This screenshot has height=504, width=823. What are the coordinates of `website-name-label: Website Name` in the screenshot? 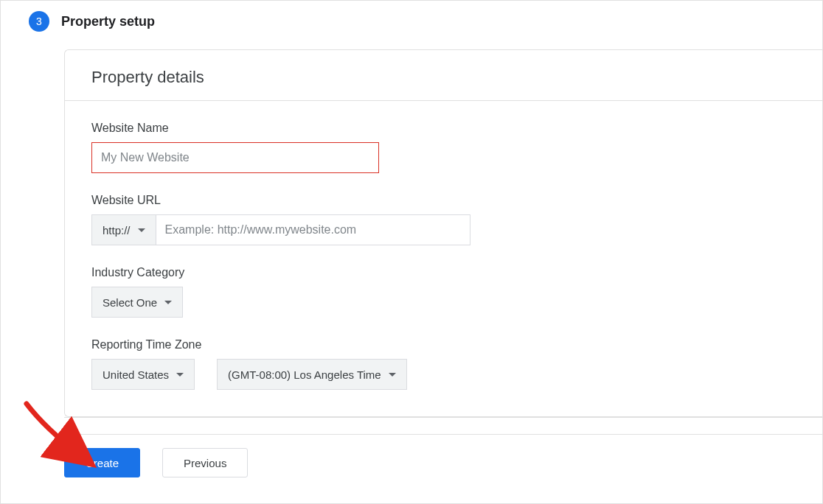 It's located at (444, 128).